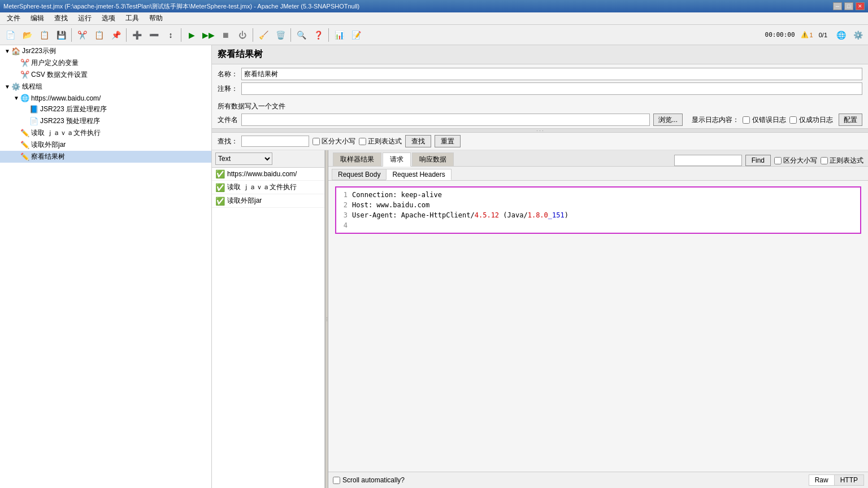 The image size is (868, 488). Describe the element at coordinates (793, 120) in the screenshot. I see `success-checkbox` at that location.